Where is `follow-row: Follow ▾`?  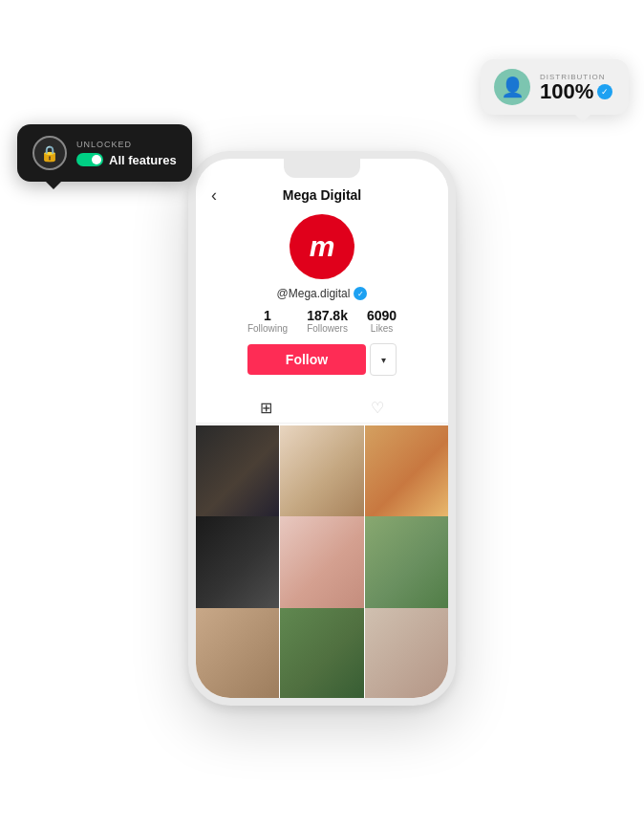 follow-row: Follow ▾ is located at coordinates (322, 360).